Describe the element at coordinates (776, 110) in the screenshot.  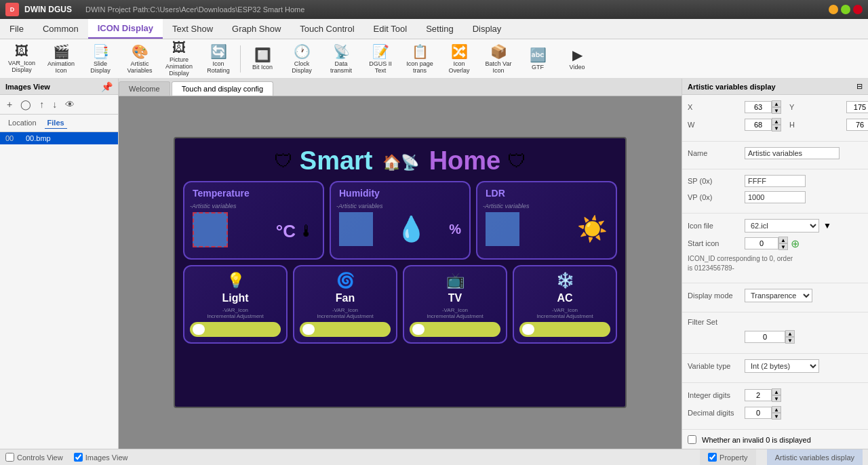
I see `x-decrement: ▼` at that location.